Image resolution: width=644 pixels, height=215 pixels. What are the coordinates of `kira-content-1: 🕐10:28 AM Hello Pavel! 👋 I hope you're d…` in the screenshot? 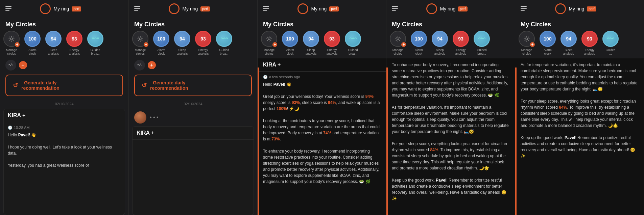 It's located at (64, 169).